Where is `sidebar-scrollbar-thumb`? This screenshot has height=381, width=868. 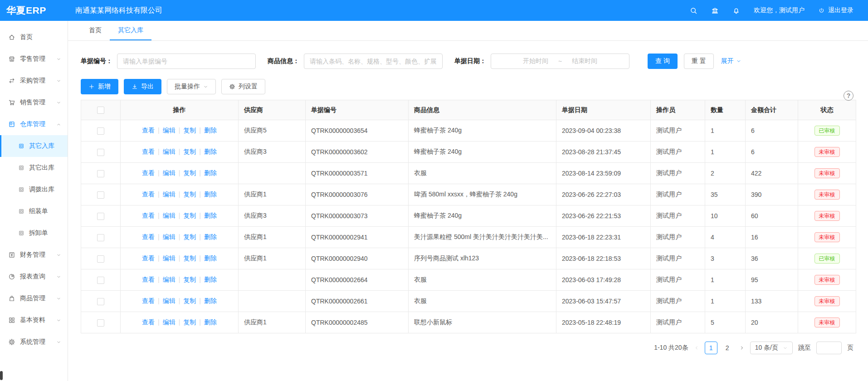 sidebar-scrollbar-thumb is located at coordinates (1, 376).